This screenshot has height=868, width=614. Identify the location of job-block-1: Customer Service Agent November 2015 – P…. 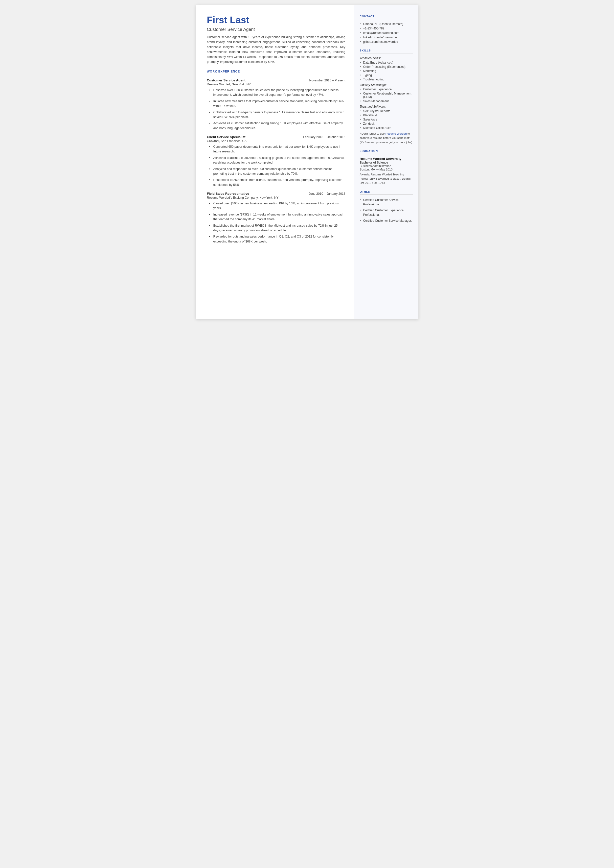
(276, 104).